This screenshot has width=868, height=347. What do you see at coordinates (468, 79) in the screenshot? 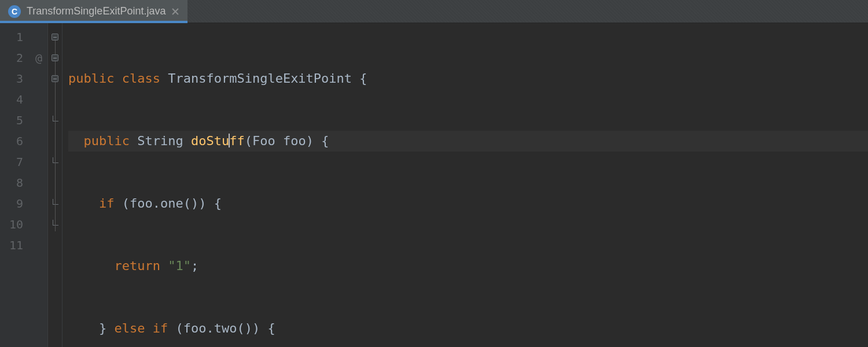
I see `code-line: public class TransformSingleExitPoint {` at bounding box center [468, 79].